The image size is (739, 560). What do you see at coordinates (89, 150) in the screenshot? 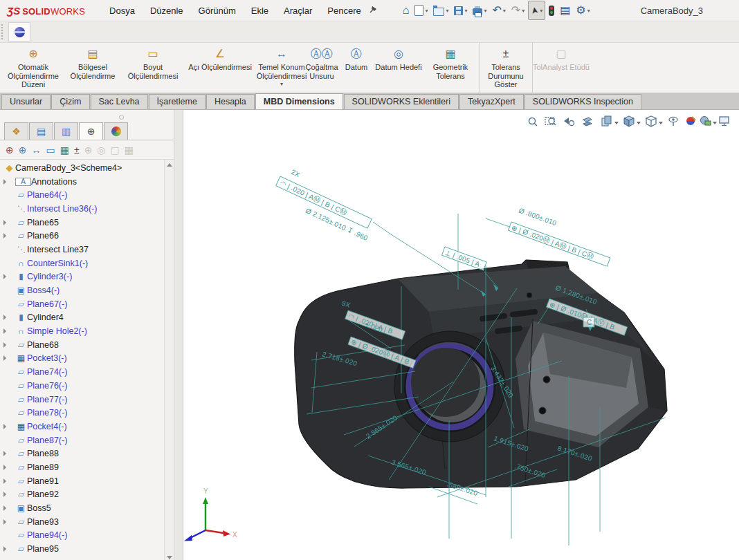
I see `datum-icon-disabled: ⊕` at bounding box center [89, 150].